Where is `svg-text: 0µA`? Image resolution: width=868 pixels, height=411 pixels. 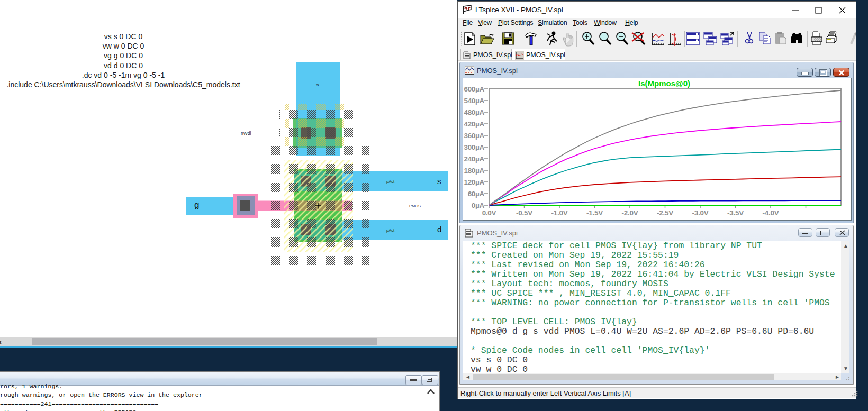 svg-text: 0µA is located at coordinates (478, 205).